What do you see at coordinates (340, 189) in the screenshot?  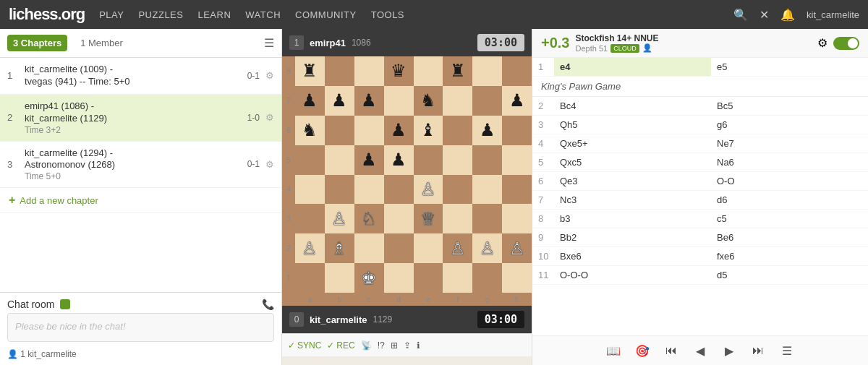 I see `square-b4` at bounding box center [340, 189].